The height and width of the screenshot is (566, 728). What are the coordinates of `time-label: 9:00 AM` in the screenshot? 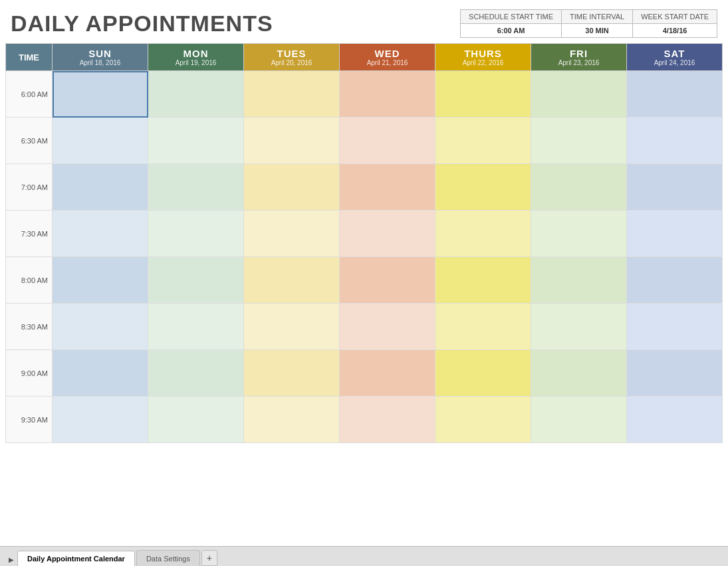 It's located at (29, 373).